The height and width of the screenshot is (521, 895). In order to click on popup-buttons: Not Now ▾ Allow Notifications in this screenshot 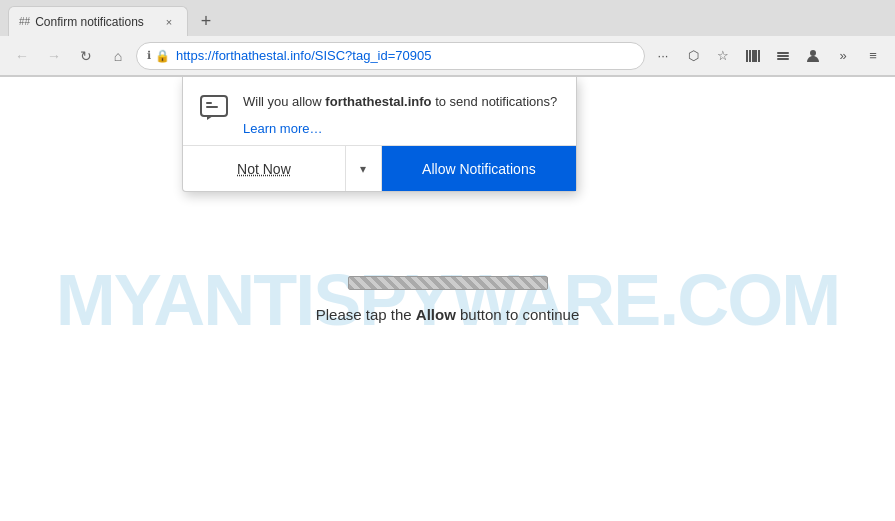, I will do `click(380, 168)`.